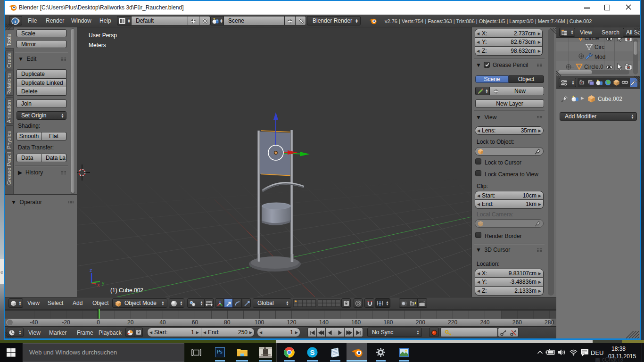 The width and height of the screenshot is (644, 362). I want to click on svg-text: z, so click(91, 270).